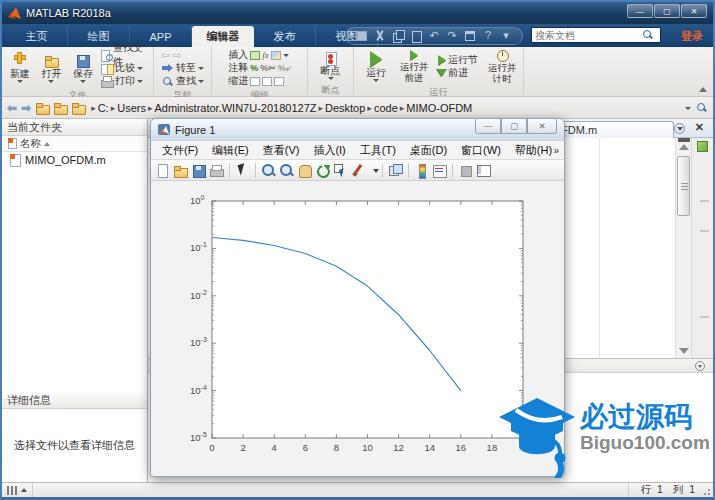 Image resolution: width=715 pixels, height=500 pixels. What do you see at coordinates (162, 170) in the screenshot?
I see `new-doc-icon` at bounding box center [162, 170].